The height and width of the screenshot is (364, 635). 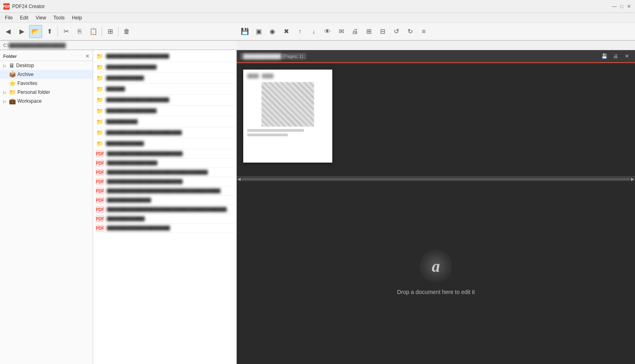 What do you see at coordinates (436, 179) in the screenshot?
I see `scrollbar-track` at bounding box center [436, 179].